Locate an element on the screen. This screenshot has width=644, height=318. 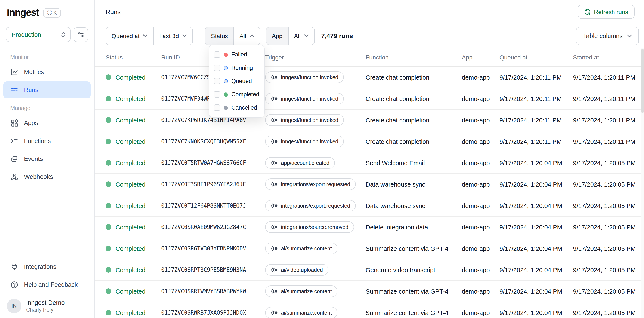
metrics-chart-icon is located at coordinates (14, 72).